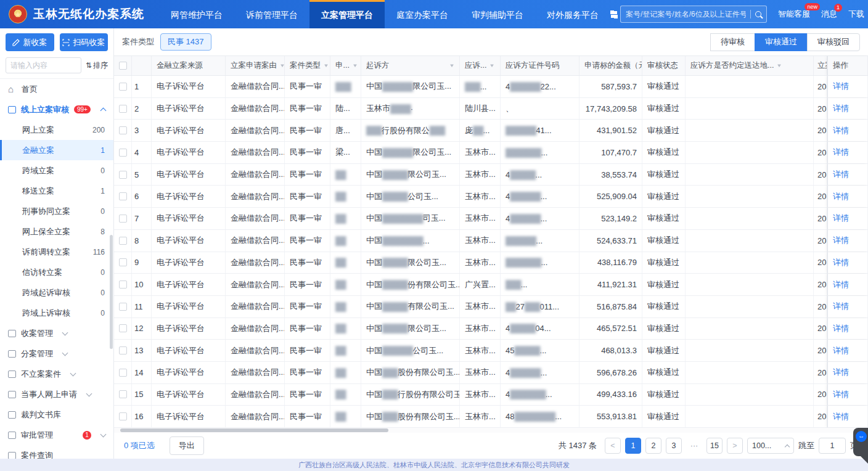 The height and width of the screenshot is (471, 868). What do you see at coordinates (57, 333) in the screenshot?
I see `sidebar-group-item: 收案管理` at bounding box center [57, 333].